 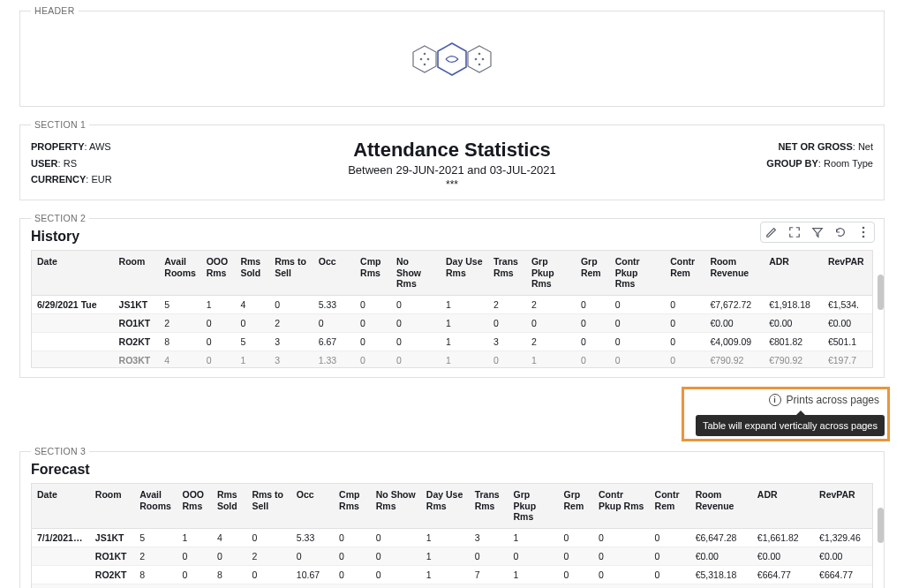 What do you see at coordinates (825, 400) in the screenshot?
I see `prints-across-pages: i Prints across pages` at bounding box center [825, 400].